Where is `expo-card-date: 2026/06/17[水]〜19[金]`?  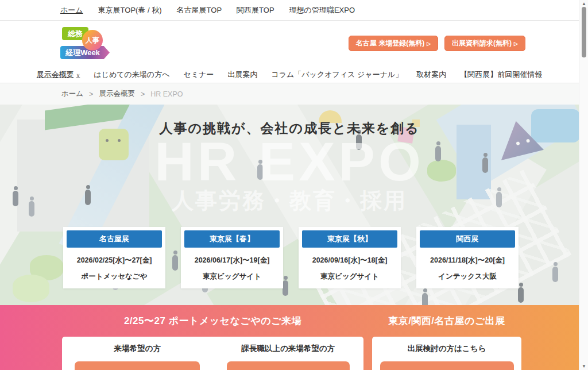 expo-card-date: 2026/06/17[水]〜19[金] is located at coordinates (232, 261).